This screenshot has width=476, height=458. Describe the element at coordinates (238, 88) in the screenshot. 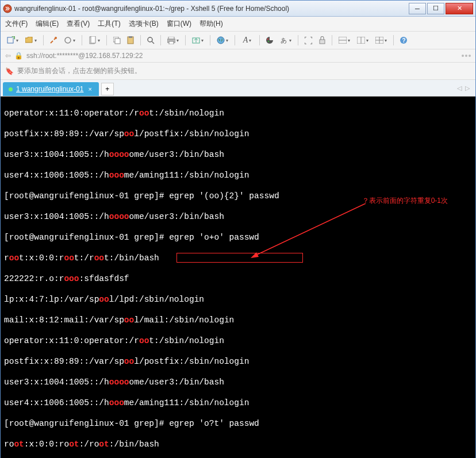

I see `tab-bar: 1 wangruifenglinux-01 × + ◁ ▷` at that location.